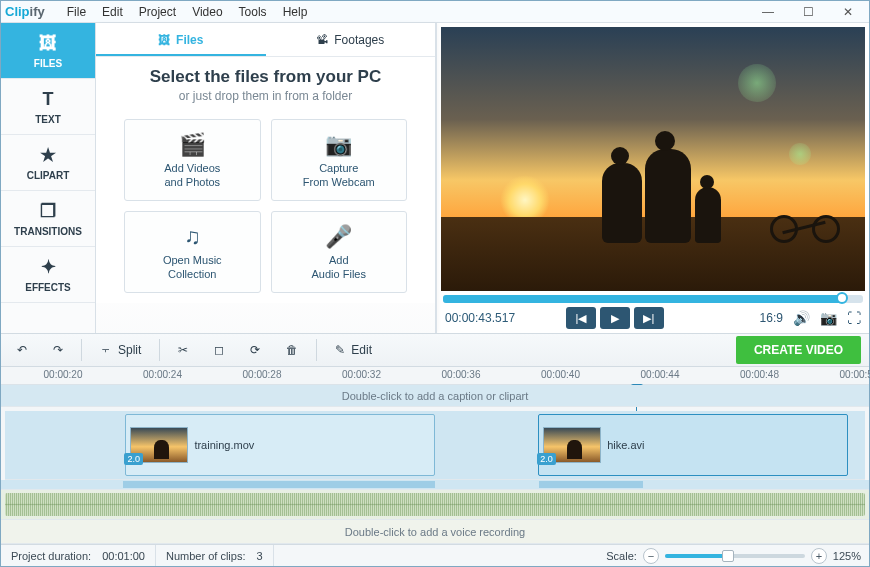  I want to click on close-button: ✕, so click(848, 12).